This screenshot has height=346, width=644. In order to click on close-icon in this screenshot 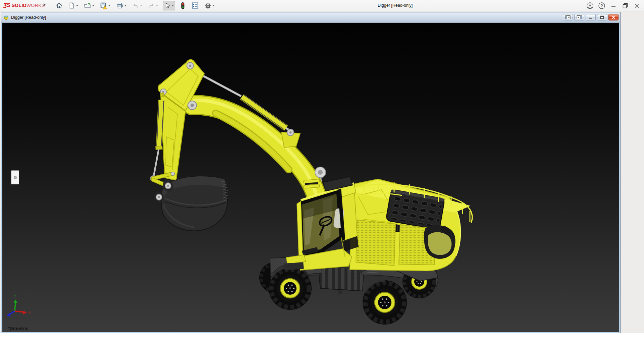, I will do `click(637, 6)`.